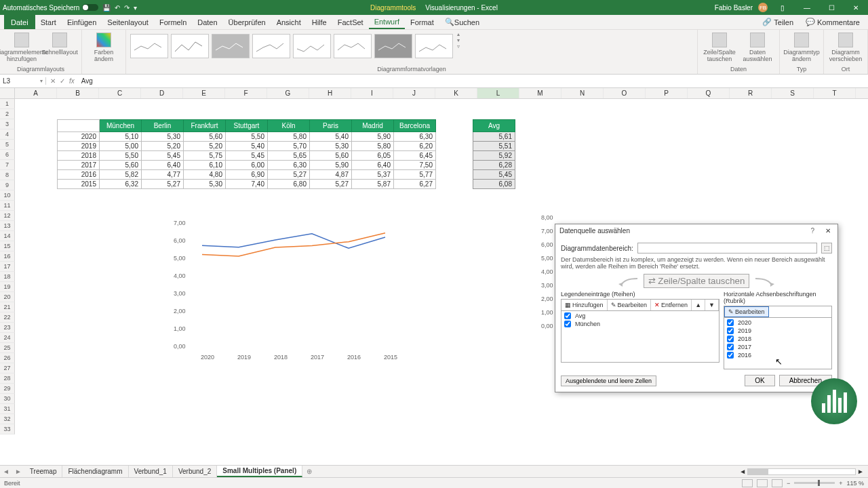  I want to click on avg-cell: 5,92, so click(494, 156).